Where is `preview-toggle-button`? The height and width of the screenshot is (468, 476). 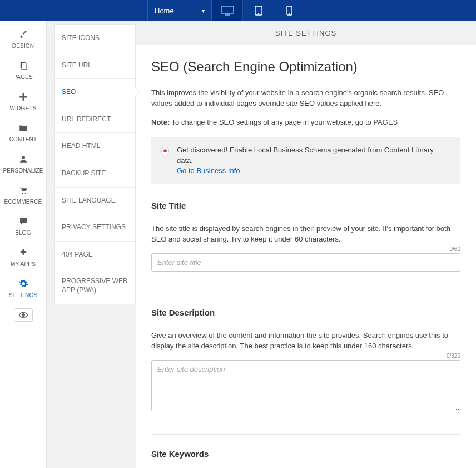
preview-toggle-button is located at coordinates (23, 315).